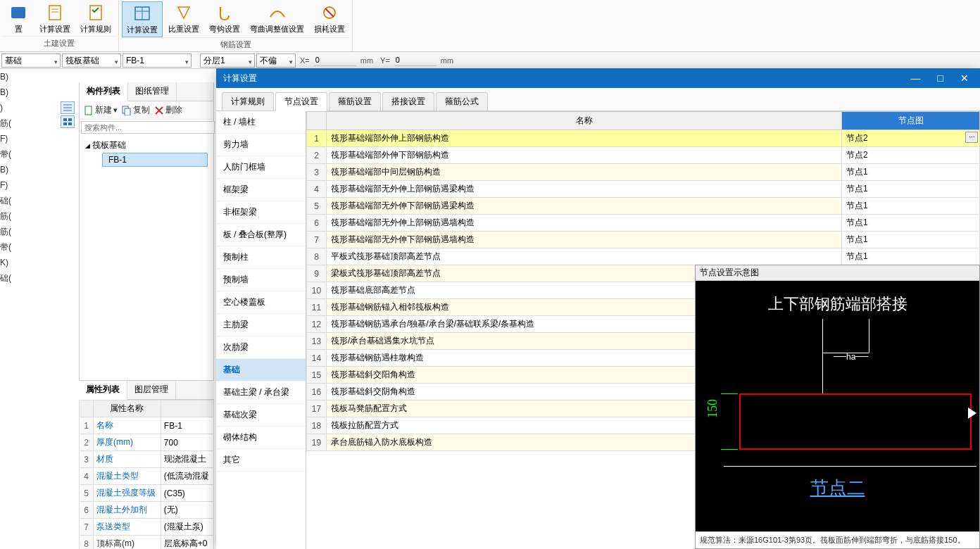 The width and height of the screenshot is (980, 549). What do you see at coordinates (6, 309) in the screenshot?
I see `left-cutoff-panel: B)B))筋(S)F)带(H)B)F)础(M)筋(R)筋(X)带(W)K)础(D…` at bounding box center [6, 309].